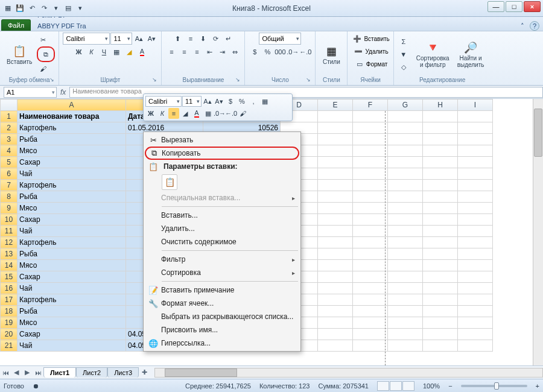  Describe the element at coordinates (9, 220) in the screenshot. I see `row-header-10: 10` at that location.